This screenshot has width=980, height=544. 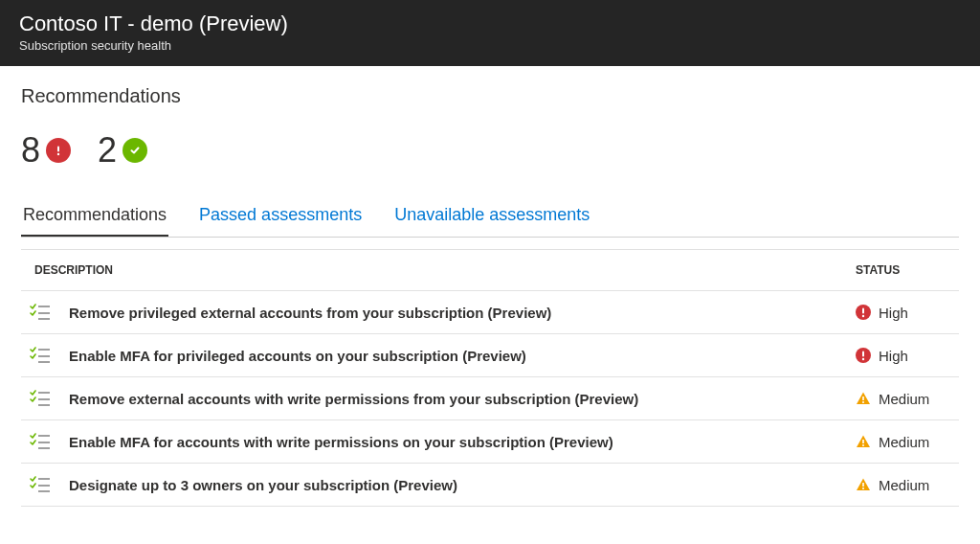 What do you see at coordinates (95, 220) in the screenshot?
I see `tab-recommendations: Recommendations` at bounding box center [95, 220].